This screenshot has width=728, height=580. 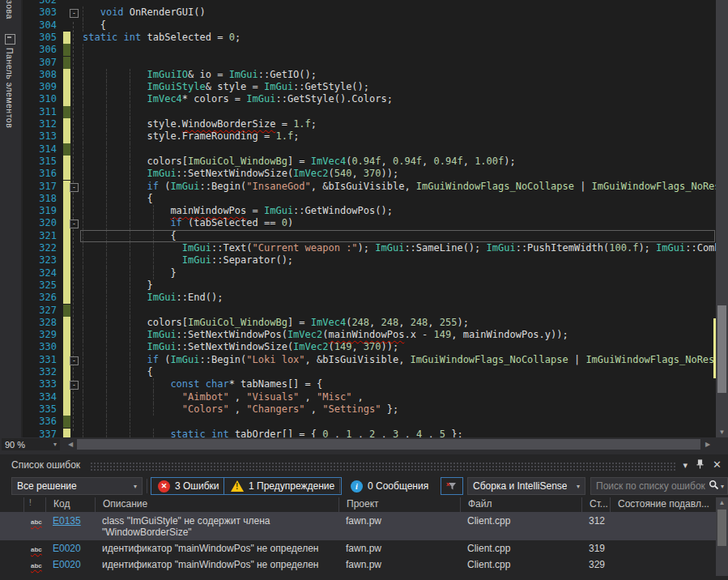 I want to click on editor-bottom-bar: 90 % ▾ ◀ ▶, so click(x=364, y=444).